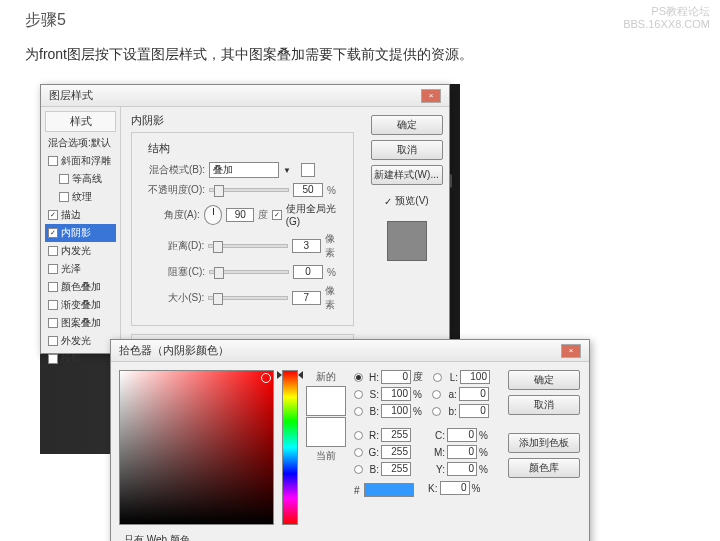  I want to click on size-unit: 像素, so click(335, 298).